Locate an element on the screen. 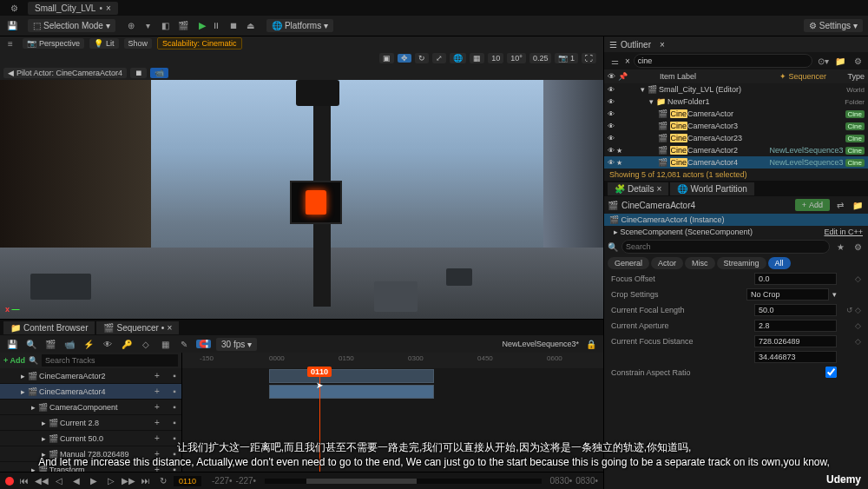 This screenshot has height=489, width=868. loop-icon: ↻ is located at coordinates (163, 481).